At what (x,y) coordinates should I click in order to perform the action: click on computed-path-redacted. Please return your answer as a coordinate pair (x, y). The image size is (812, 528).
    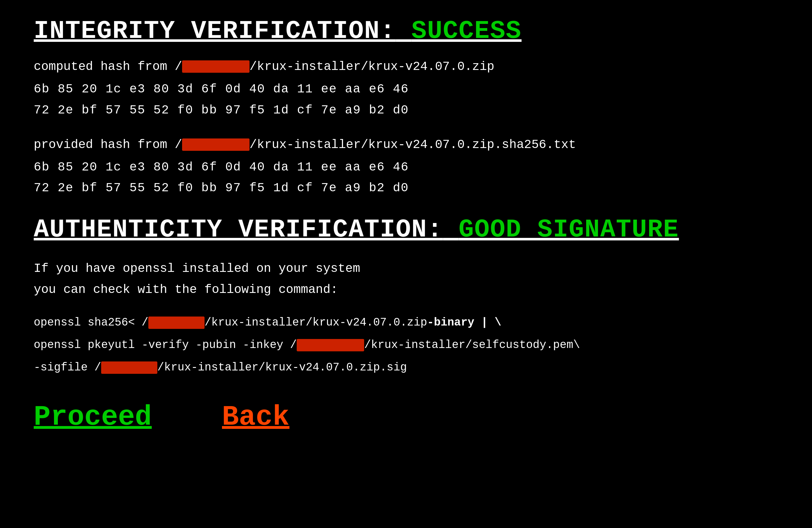
    Looking at the image, I should click on (216, 67).